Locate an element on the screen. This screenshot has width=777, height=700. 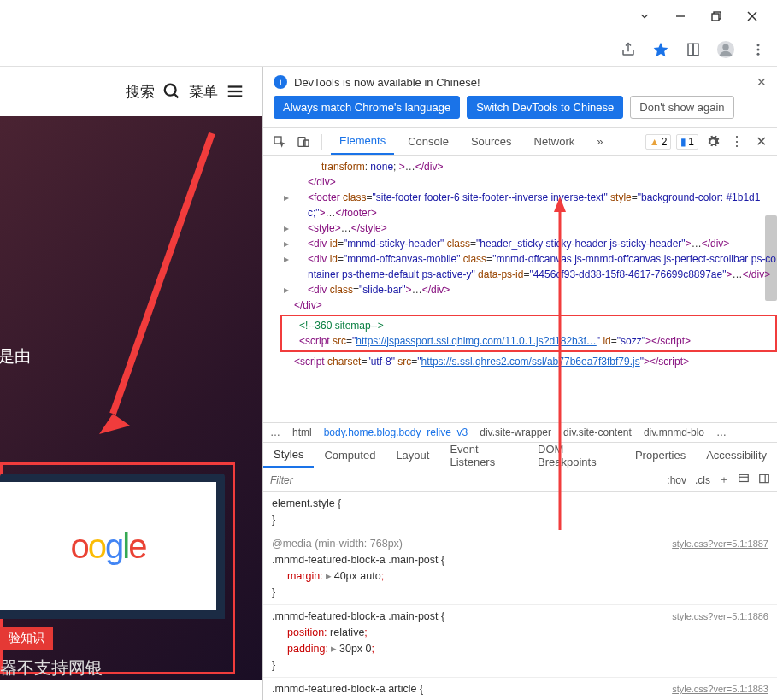
stab-a11y: Accessibility is located at coordinates (737, 455).